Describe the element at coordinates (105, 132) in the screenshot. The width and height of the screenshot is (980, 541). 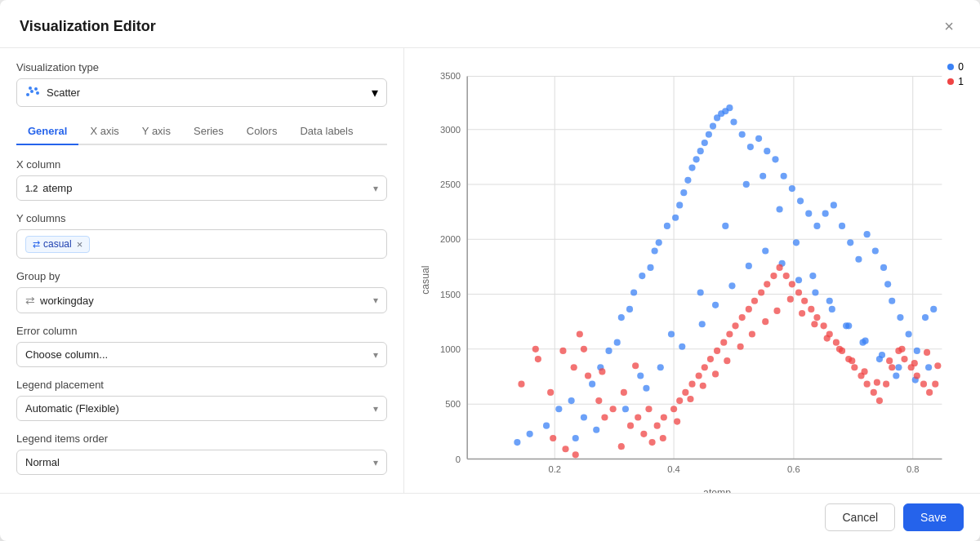
I see `tab-x-axis: X axis` at that location.